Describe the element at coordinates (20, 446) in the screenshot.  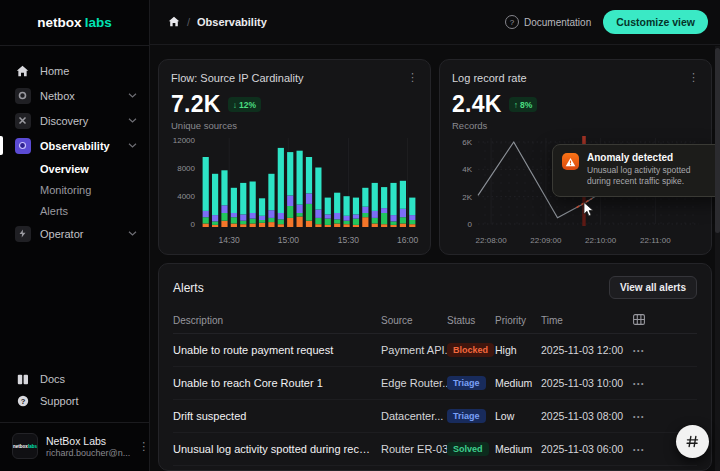
I see `avatar-logo-primary: netbox` at that location.